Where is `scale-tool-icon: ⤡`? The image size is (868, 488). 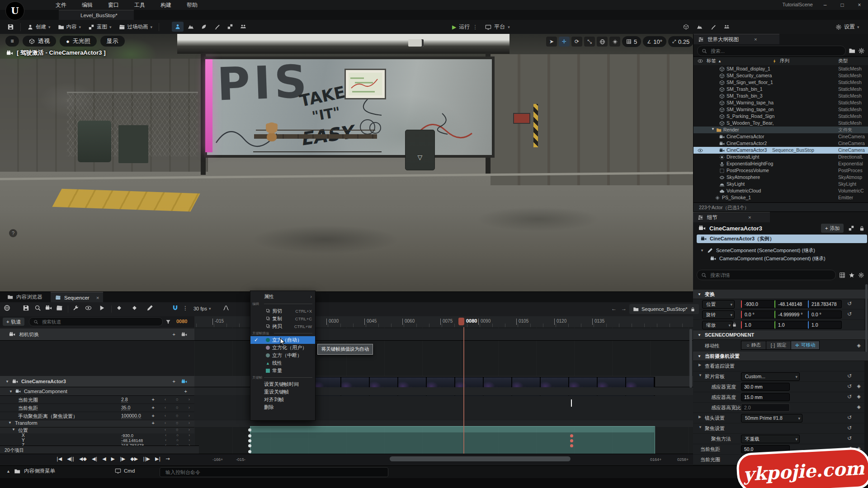 scale-tool-icon: ⤡ is located at coordinates (590, 42).